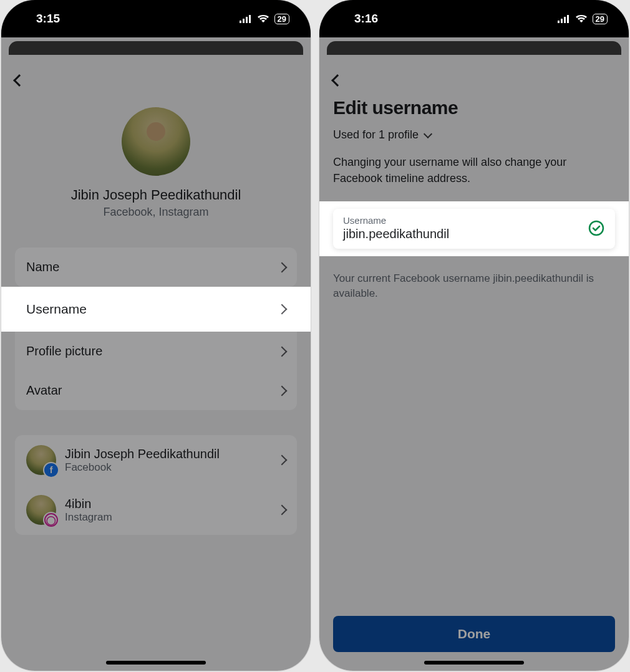  What do you see at coordinates (156, 212) in the screenshot?
I see `apps-subtitle: Facebook, Instagram` at bounding box center [156, 212].